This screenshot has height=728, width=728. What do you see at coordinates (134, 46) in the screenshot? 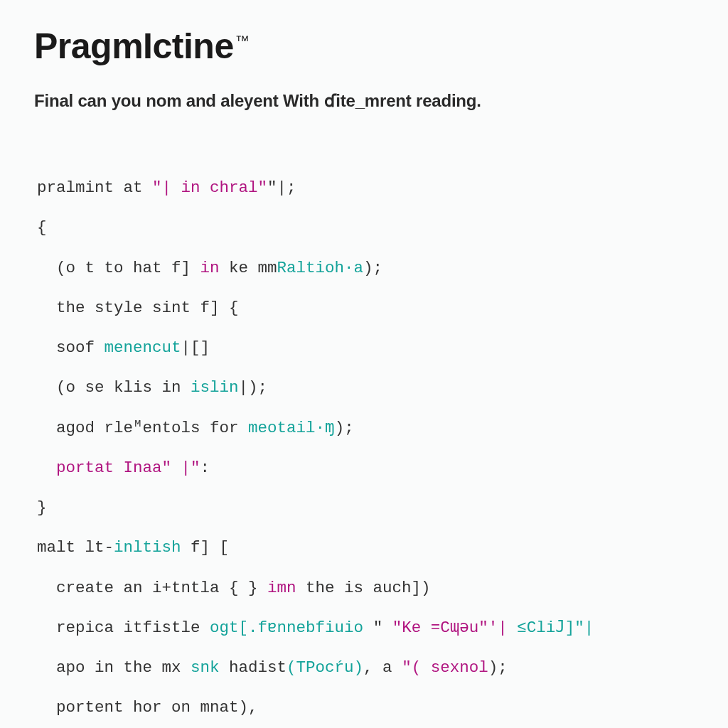
I see `title-text: PragmIctine` at bounding box center [134, 46].